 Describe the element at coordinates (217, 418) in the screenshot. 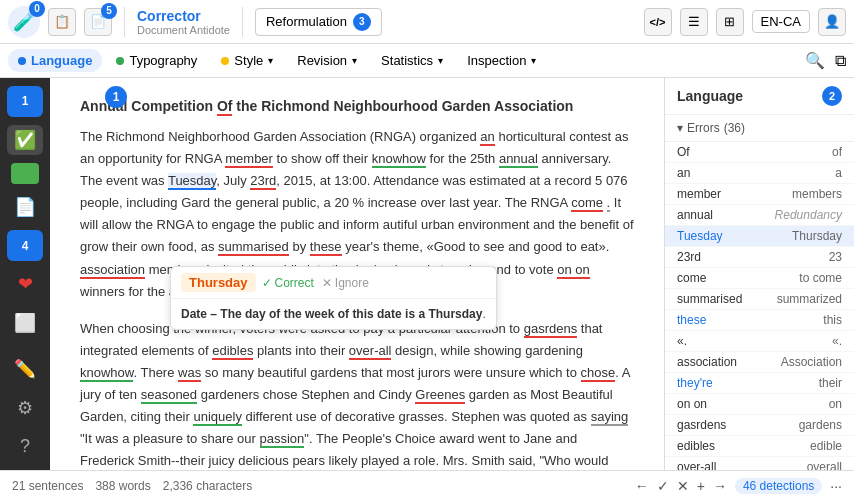

I see `error-uniquely: uniquely` at that location.